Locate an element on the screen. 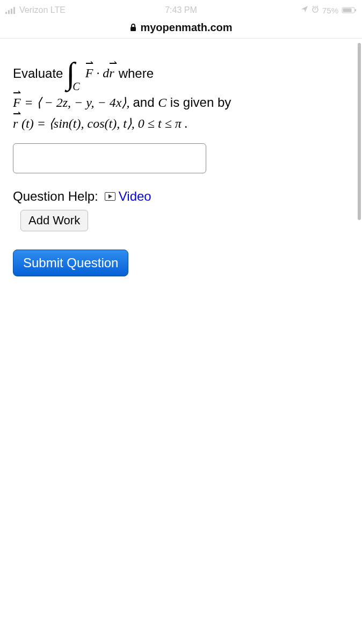 Image resolution: width=362 pixels, height=644 pixels. question-help-label: Question Help: is located at coordinates (56, 196).